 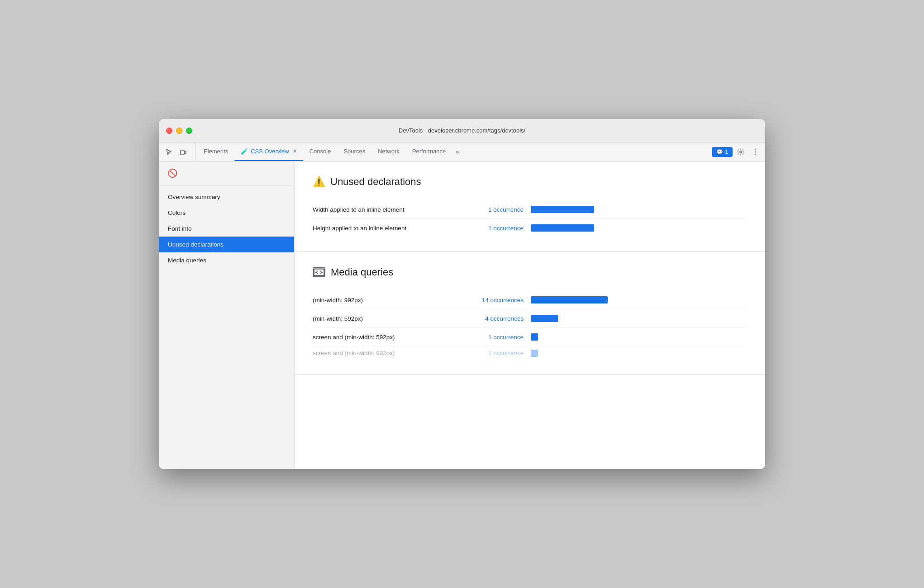 What do you see at coordinates (530, 353) in the screenshot?
I see `table-row: screen and (min-width: 992px) 1 occurren…` at bounding box center [530, 353].